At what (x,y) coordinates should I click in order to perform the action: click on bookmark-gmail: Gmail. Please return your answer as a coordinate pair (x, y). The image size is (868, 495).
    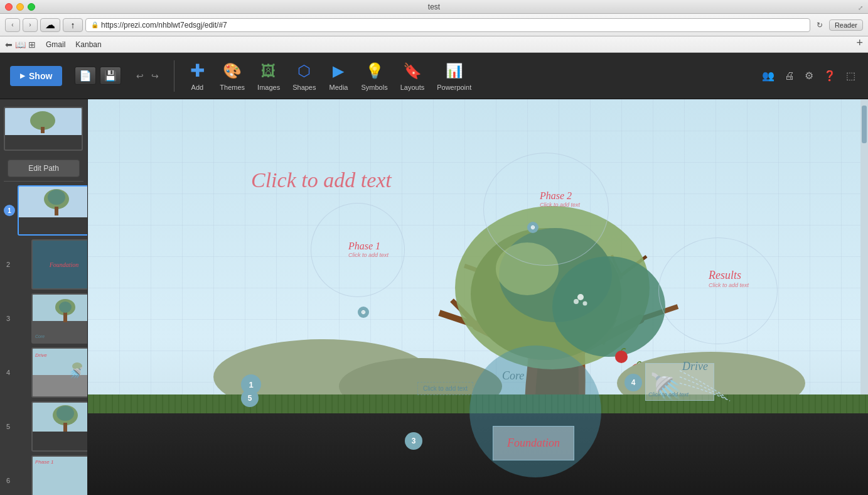
    Looking at the image, I should click on (55, 45).